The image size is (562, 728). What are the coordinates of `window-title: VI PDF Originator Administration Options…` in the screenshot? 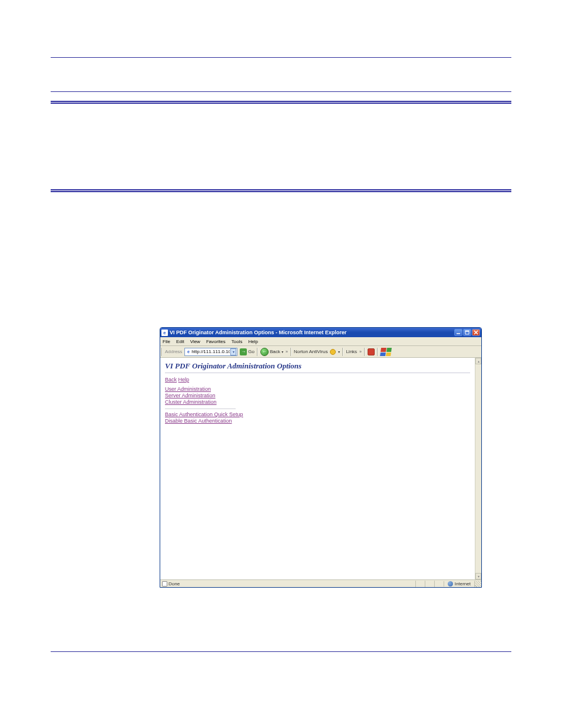 It's located at (258, 332).